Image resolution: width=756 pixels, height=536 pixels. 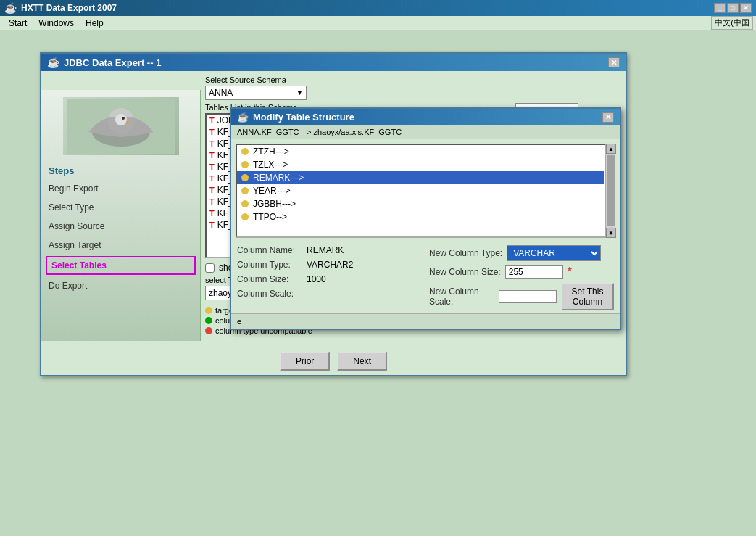 I want to click on column-size-label: Column Size:, so click(x=270, y=279).